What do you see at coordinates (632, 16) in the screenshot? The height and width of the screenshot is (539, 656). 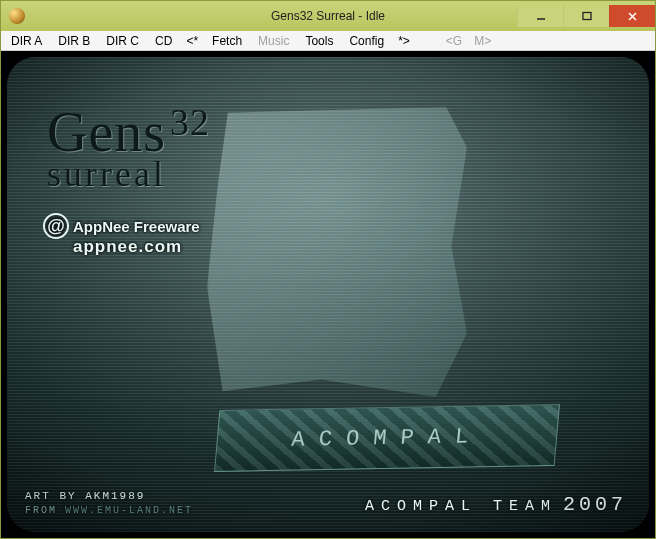 I see `close-button` at bounding box center [632, 16].